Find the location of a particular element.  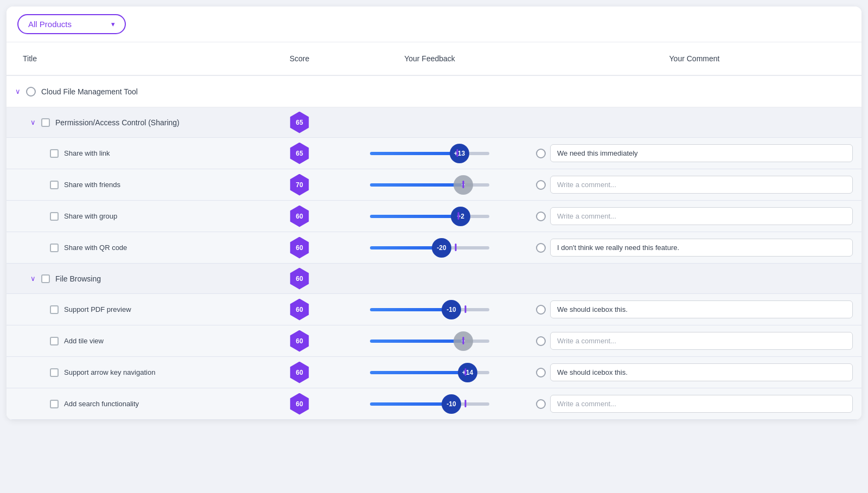

table-row: Support arrow key navigation 60 +14 is located at coordinates (434, 373).